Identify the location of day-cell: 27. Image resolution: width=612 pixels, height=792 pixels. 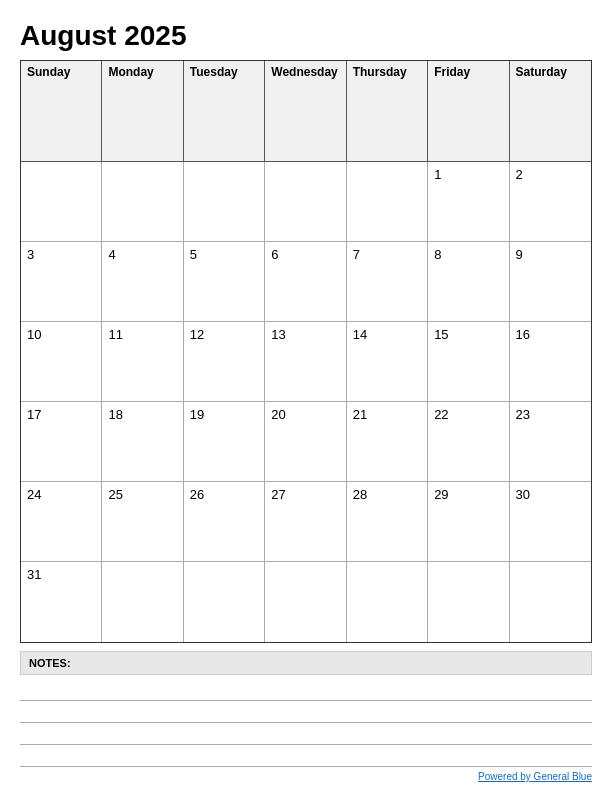
(306, 522).